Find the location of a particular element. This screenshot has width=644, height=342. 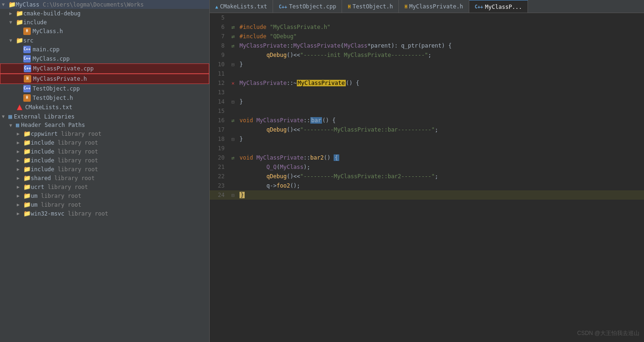

code-line-13: 13 is located at coordinates (427, 92).